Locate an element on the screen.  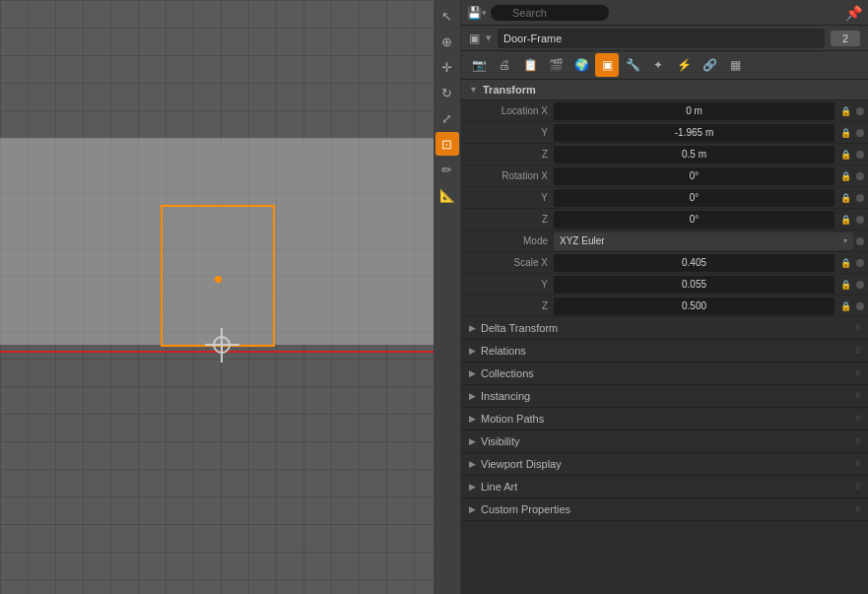
search-input is located at coordinates (550, 13).